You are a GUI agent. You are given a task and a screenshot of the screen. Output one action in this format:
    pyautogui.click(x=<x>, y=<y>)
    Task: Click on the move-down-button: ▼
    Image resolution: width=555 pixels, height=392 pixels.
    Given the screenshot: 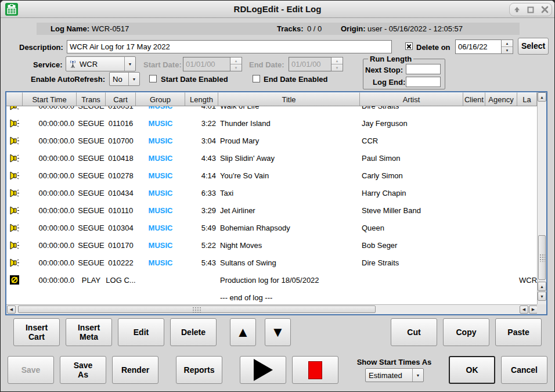 What is the action you would take?
    pyautogui.click(x=278, y=332)
    